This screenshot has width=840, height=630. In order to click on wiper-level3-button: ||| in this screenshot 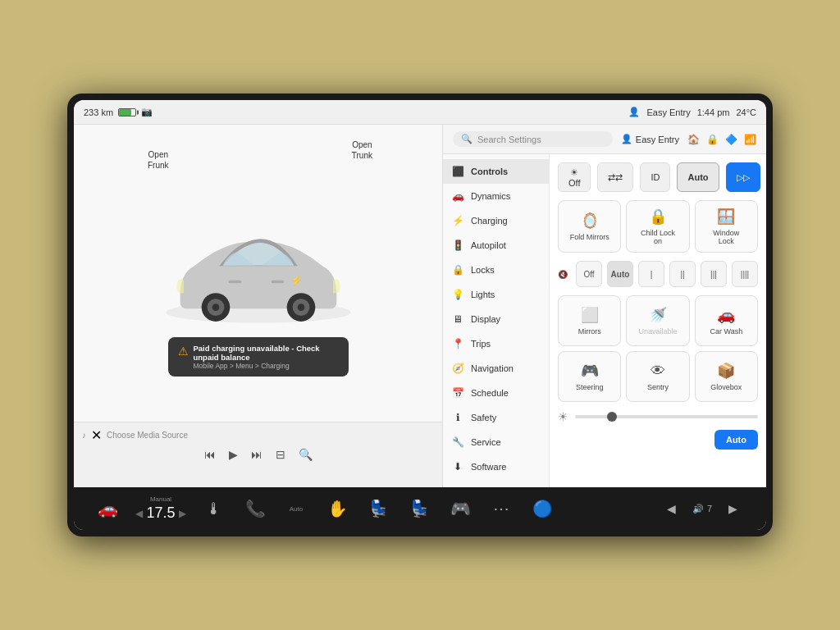, I will do `click(714, 274)`.